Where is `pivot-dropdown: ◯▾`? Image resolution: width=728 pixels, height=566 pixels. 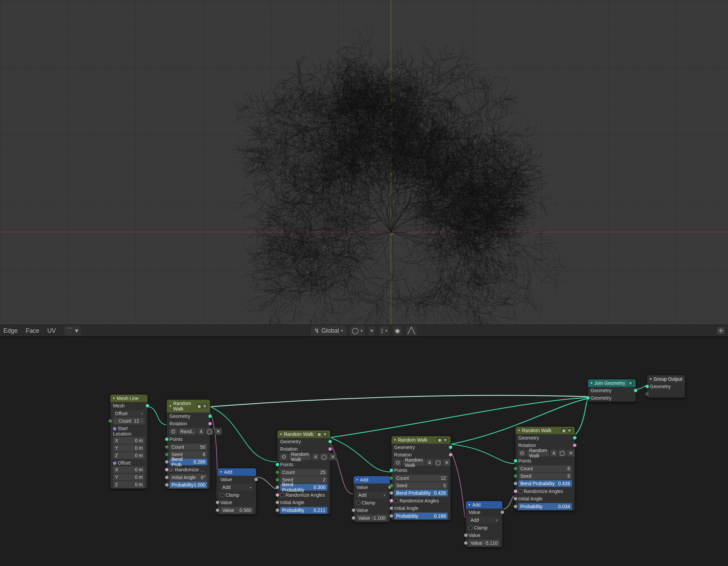
pivot-dropdown: ◯▾ is located at coordinates (357, 331).